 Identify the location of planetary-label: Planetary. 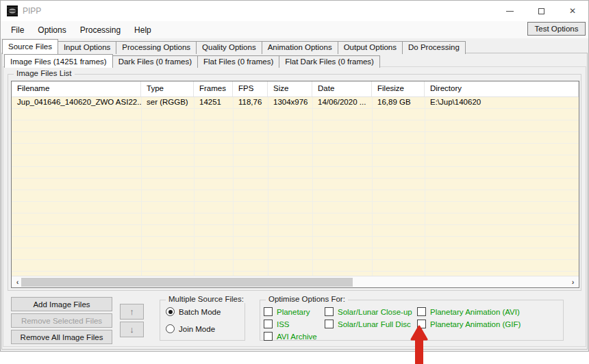
(293, 312).